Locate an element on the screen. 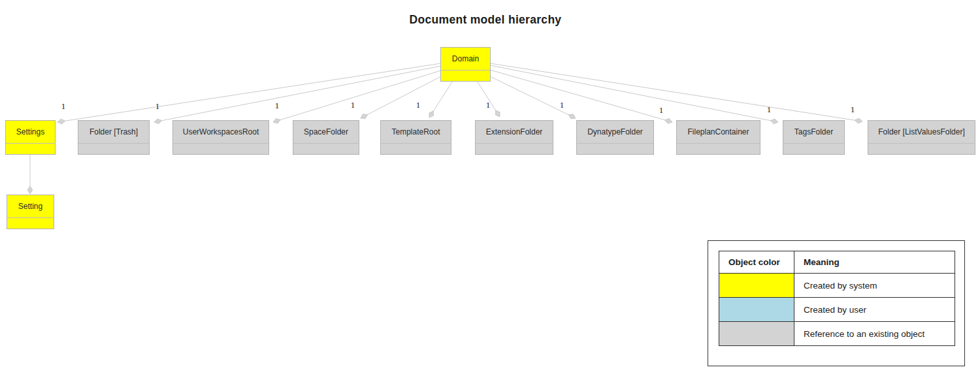 This screenshot has height=380, width=980. node-templateroot: TemplateRoot is located at coordinates (416, 137).